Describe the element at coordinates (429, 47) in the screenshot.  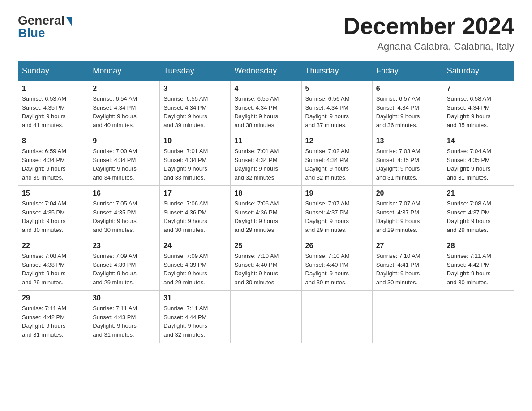
I see `location-subtitle: Agnana Calabra, Calabria, Italy` at that location.